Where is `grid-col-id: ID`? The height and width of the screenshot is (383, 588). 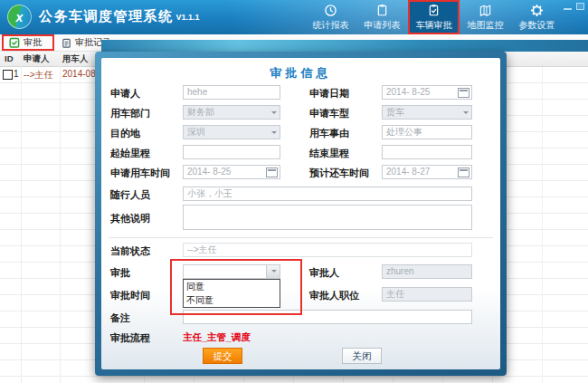
grid-col-id: ID is located at coordinates (9, 58).